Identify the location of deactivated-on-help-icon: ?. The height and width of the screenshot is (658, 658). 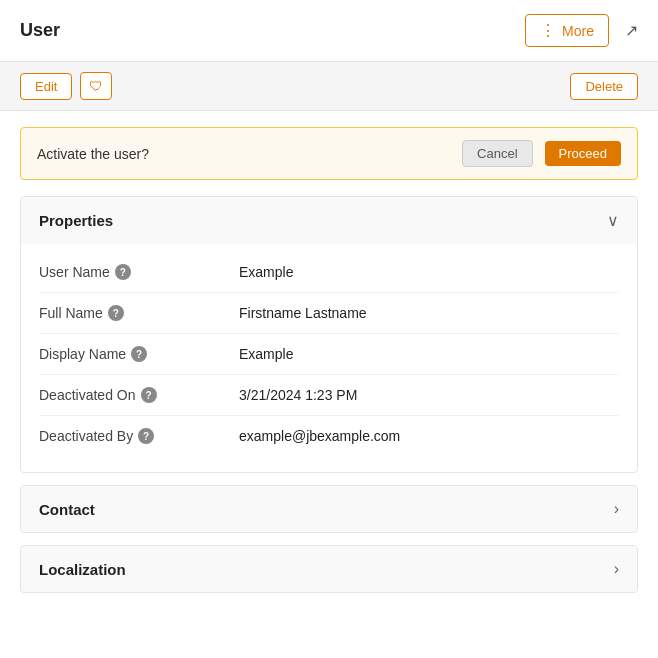
(149, 395).